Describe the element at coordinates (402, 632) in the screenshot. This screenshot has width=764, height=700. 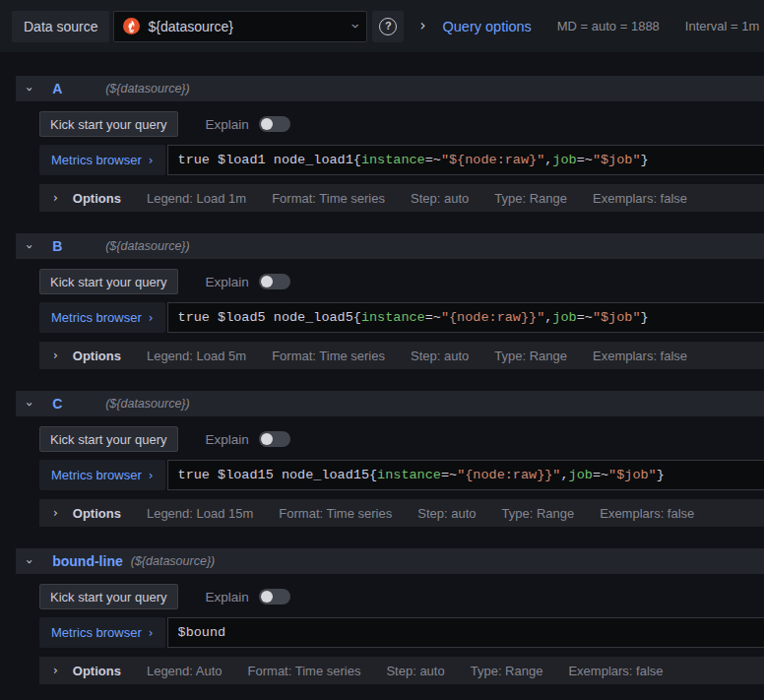
I see `query-expression-row: Metrics browser › $bound` at that location.